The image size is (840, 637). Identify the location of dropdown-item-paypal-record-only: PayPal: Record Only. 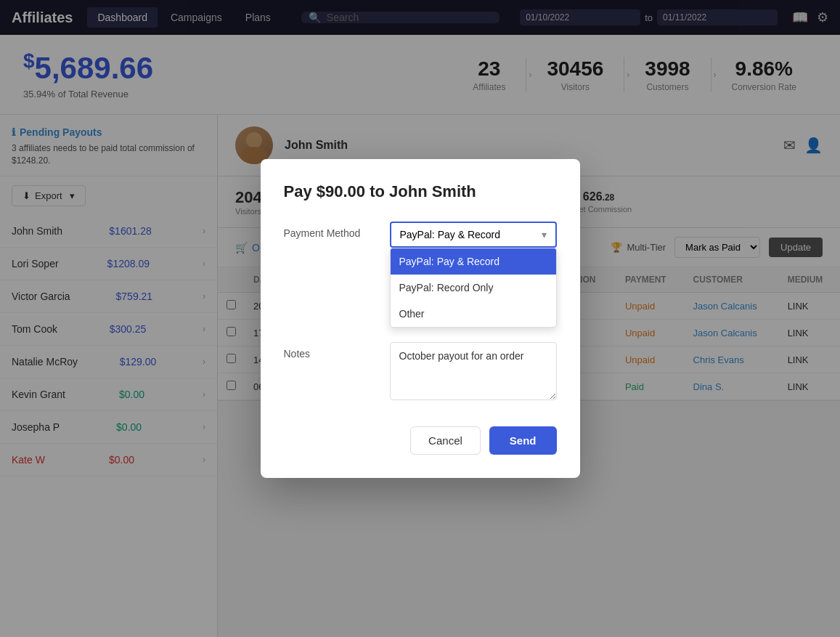
(473, 288).